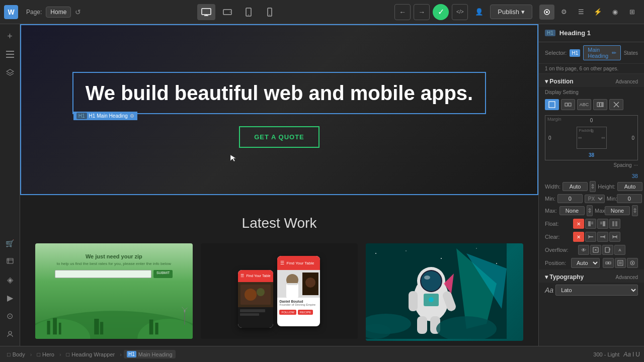 This screenshot has width=644, height=362. I want to click on more-btn: ⊞, so click(632, 12).